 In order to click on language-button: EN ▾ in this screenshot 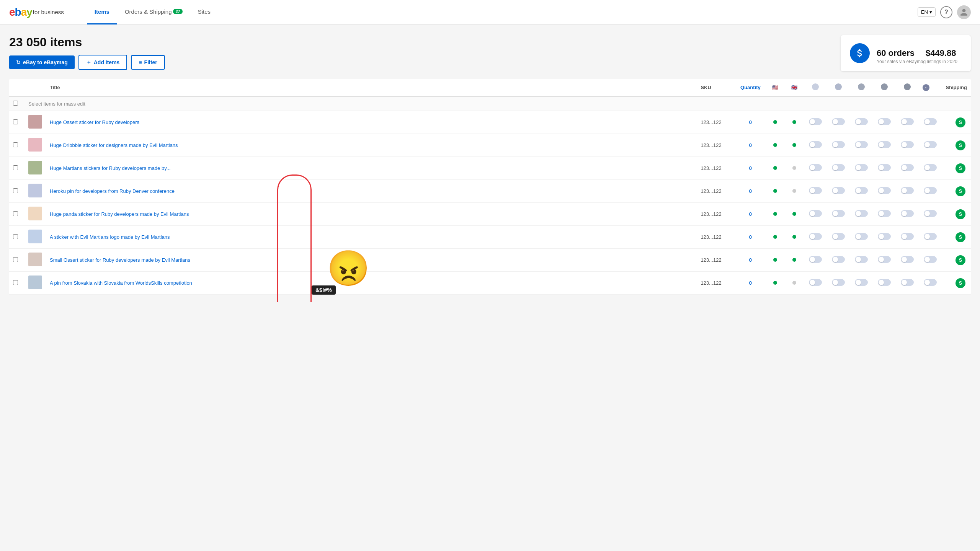, I will do `click(926, 12)`.